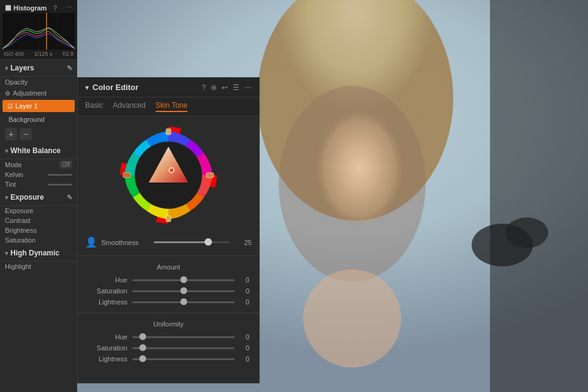 This screenshot has width=588, height=392. I want to click on unif-light-label: Lightness, so click(108, 359).